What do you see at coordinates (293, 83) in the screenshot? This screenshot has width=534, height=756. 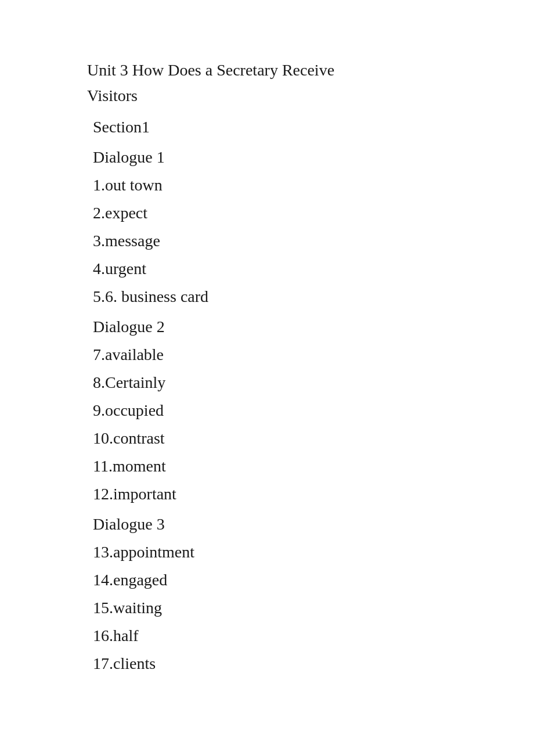 I see `unit-title: Unit 3 How Does a Secretary Receive Visi…` at bounding box center [293, 83].